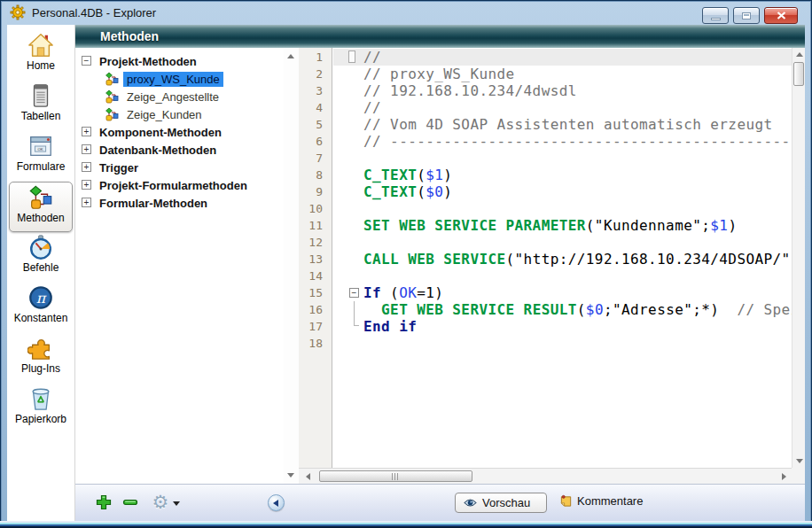 The height and width of the screenshot is (528, 812). I want to click on tree-scrollbar, so click(291, 266).